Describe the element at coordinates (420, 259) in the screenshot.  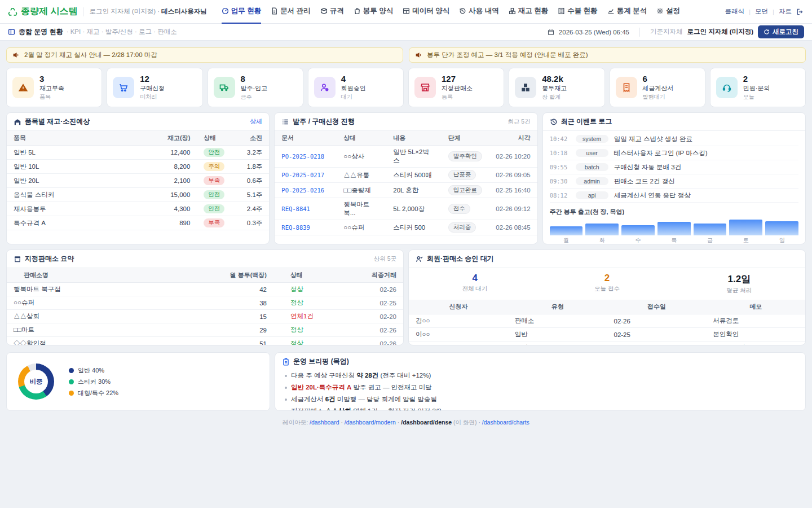
I see `user-check-icon` at that location.